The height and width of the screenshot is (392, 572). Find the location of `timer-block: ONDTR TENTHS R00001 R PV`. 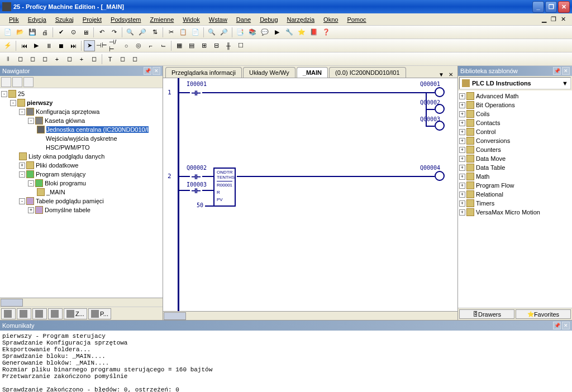

timer-block: ONDTR TENTHS R00001 R PV is located at coordinates (225, 187).